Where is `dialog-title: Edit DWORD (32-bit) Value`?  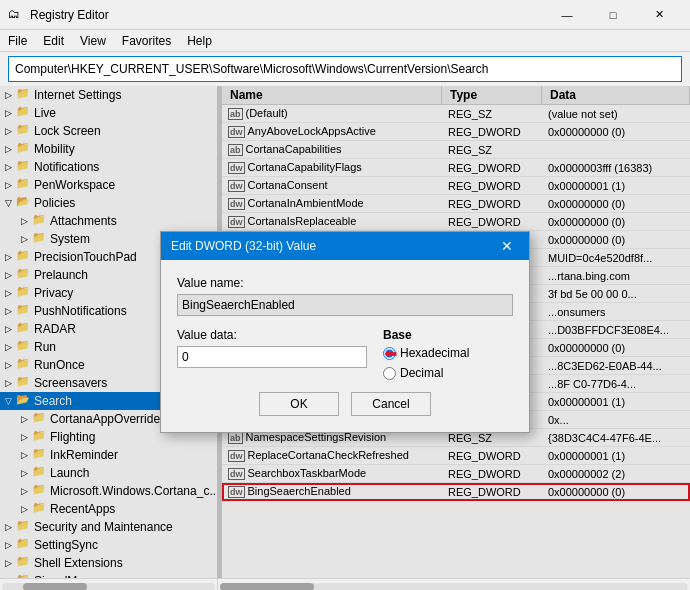
dialog-title: Edit DWORD (32-bit) Value is located at coordinates (333, 246).